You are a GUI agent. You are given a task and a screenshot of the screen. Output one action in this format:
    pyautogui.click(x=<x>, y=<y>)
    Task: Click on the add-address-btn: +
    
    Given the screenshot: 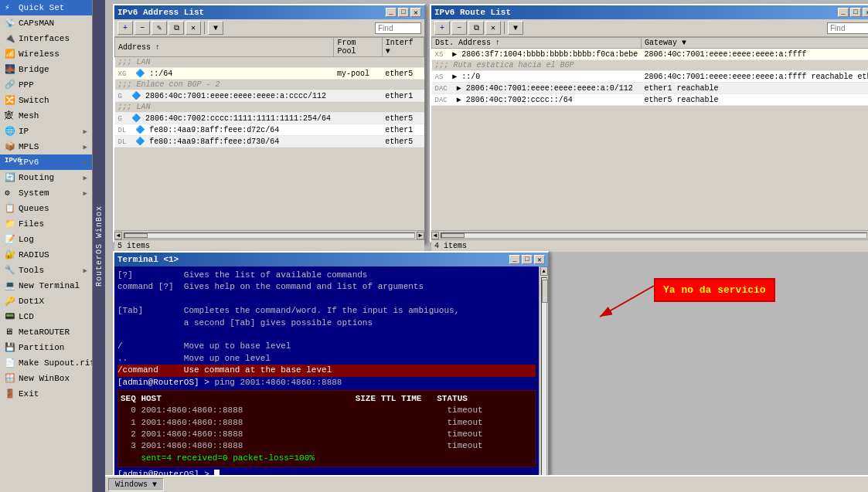 What is the action you would take?
    pyautogui.click(x=125, y=28)
    